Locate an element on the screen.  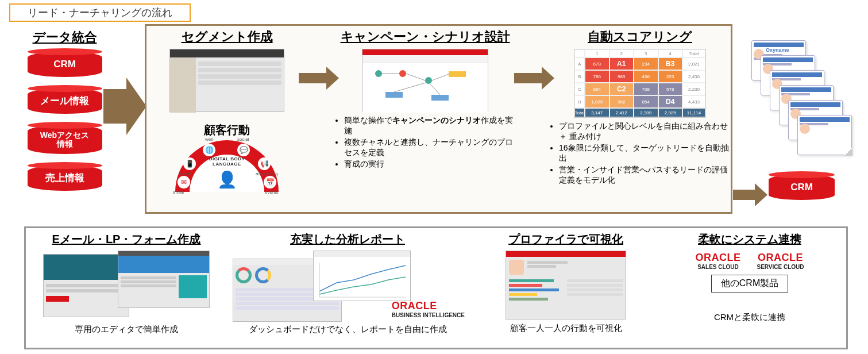
events-icon: 📅 is located at coordinates (270, 182).